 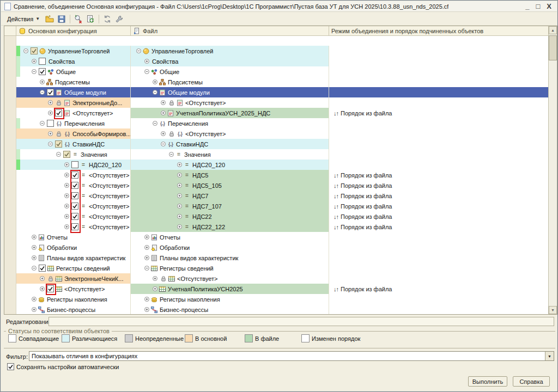 What do you see at coordinates (488, 381) in the screenshot?
I see `run-button: Выполнить` at bounding box center [488, 381].